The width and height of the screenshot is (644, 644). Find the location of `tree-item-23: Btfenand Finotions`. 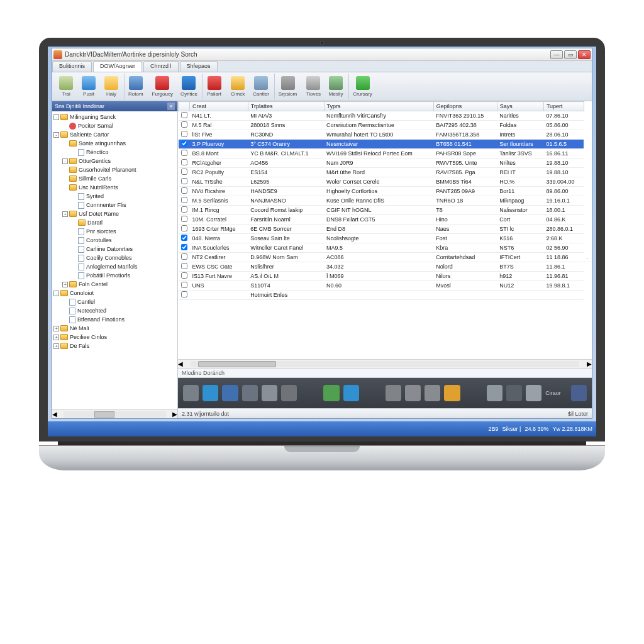

tree-item-23: Btfenand Finotions is located at coordinates (114, 319).